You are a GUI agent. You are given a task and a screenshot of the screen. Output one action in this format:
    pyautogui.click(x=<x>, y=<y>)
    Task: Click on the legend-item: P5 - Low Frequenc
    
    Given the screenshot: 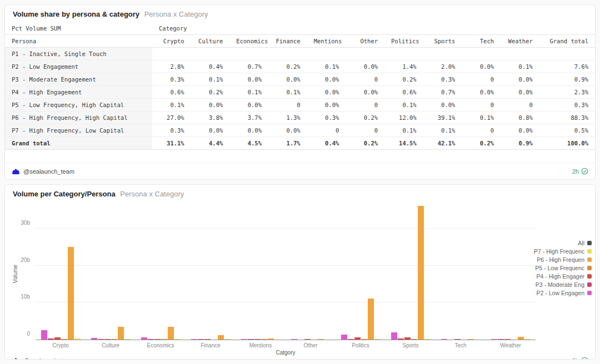 What is the action you would take?
    pyautogui.click(x=563, y=268)
    